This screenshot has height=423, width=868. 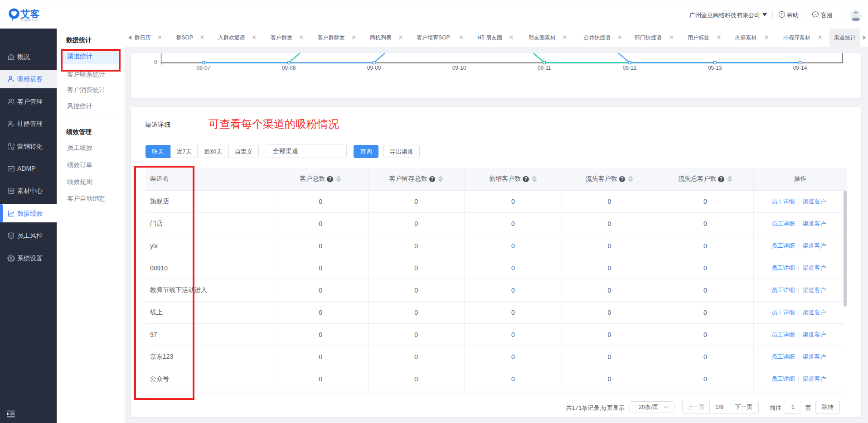 I want to click on svg-text: aiagain.com, so click(x=30, y=20).